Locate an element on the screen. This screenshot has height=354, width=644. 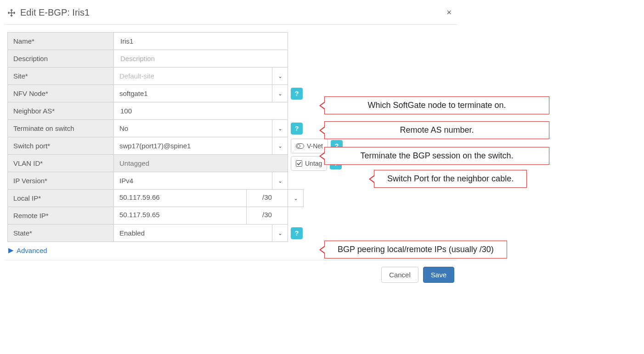
callout-tos: Terminate the BGP session on the switch. is located at coordinates (437, 156).